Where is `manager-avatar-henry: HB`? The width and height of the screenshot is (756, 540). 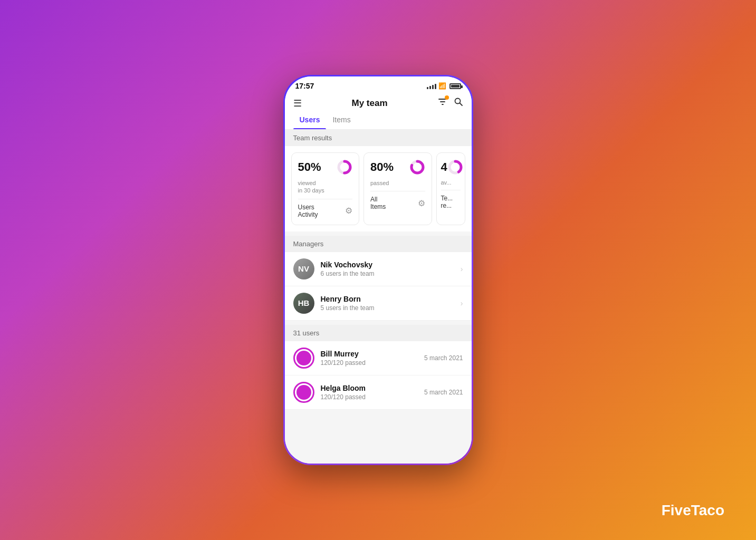
manager-avatar-henry: HB is located at coordinates (304, 303).